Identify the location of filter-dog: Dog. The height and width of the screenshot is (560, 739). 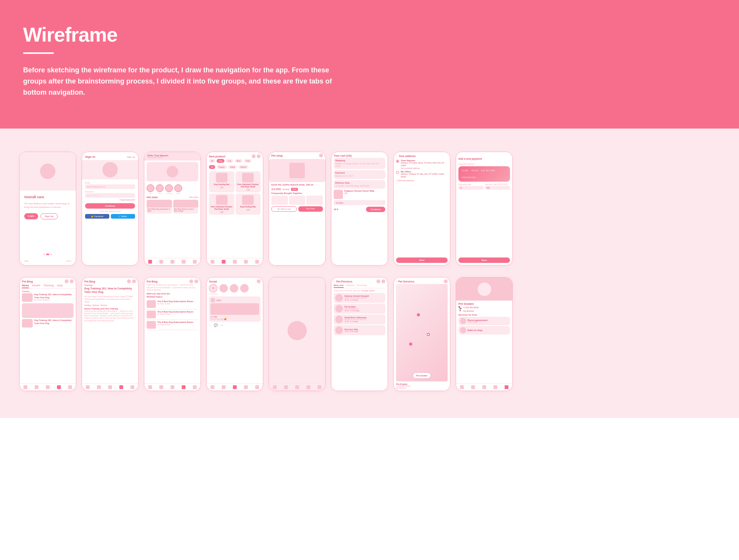
(221, 161).